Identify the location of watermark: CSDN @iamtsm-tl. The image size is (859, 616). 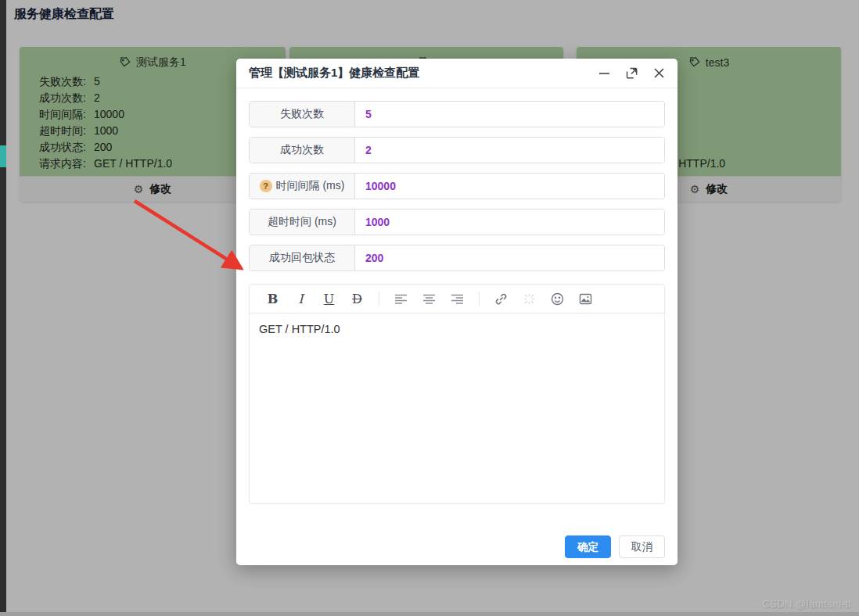
(807, 603).